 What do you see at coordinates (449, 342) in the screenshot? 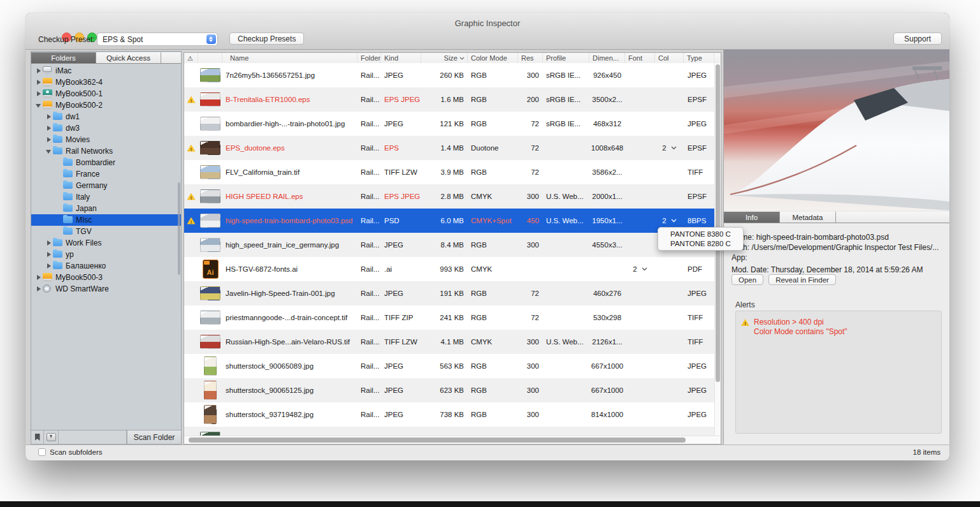
I see `file-row-12: Russian-High-Spe...ain-Velaro-RUS.tifRai…` at bounding box center [449, 342].